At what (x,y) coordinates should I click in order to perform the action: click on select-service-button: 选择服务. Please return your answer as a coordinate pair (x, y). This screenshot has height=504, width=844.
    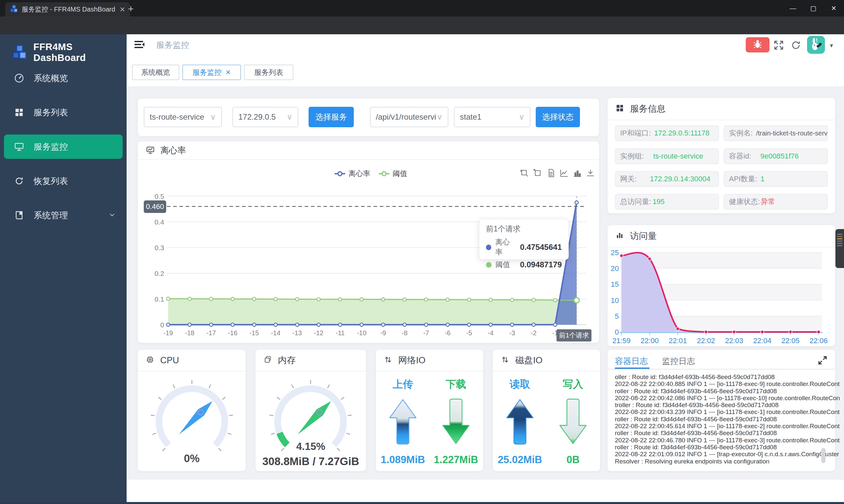
    Looking at the image, I should click on (331, 117).